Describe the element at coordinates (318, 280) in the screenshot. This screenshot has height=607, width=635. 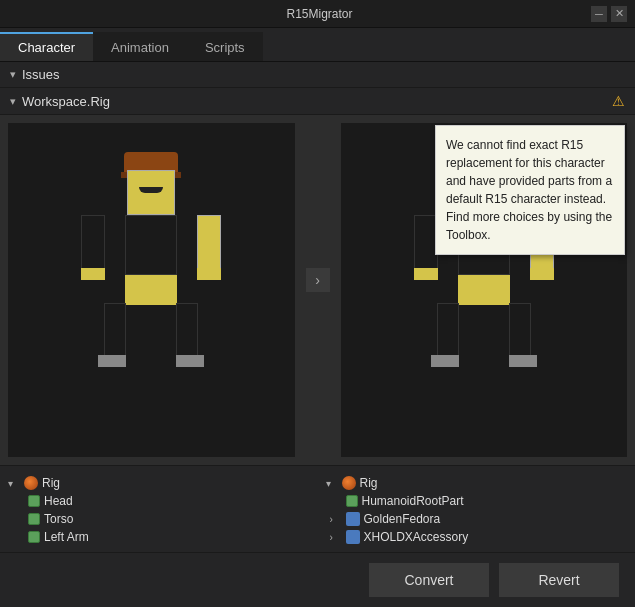
I see `arrow-container: ›` at that location.